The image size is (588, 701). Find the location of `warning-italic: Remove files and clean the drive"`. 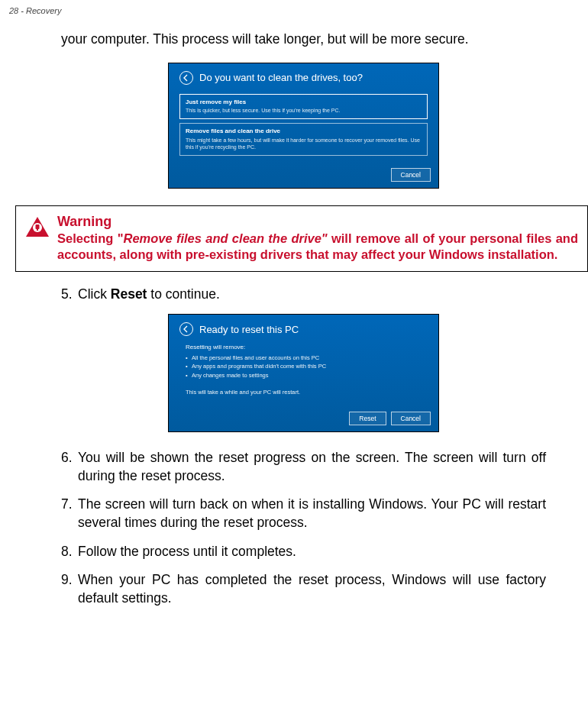

warning-italic: Remove files and clean the drive" is located at coordinates (225, 238).